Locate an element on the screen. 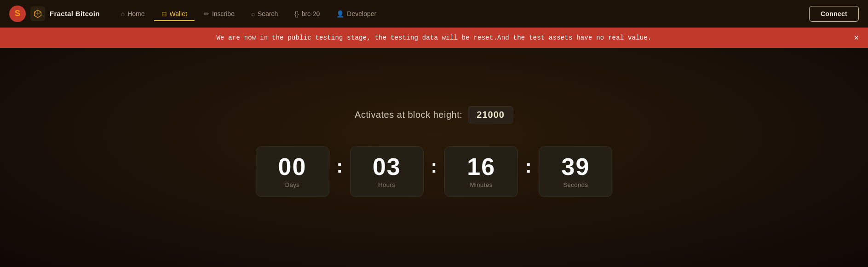  countdown-hours: 03 Hours is located at coordinates (387, 172).